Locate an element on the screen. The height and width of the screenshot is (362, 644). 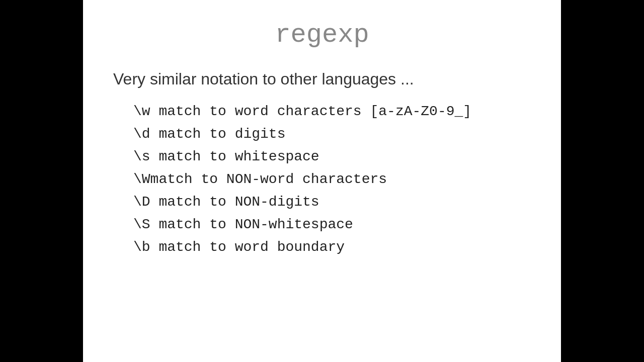
slide-subtitle: Very similar notation to other languages… is located at coordinates (264, 79).